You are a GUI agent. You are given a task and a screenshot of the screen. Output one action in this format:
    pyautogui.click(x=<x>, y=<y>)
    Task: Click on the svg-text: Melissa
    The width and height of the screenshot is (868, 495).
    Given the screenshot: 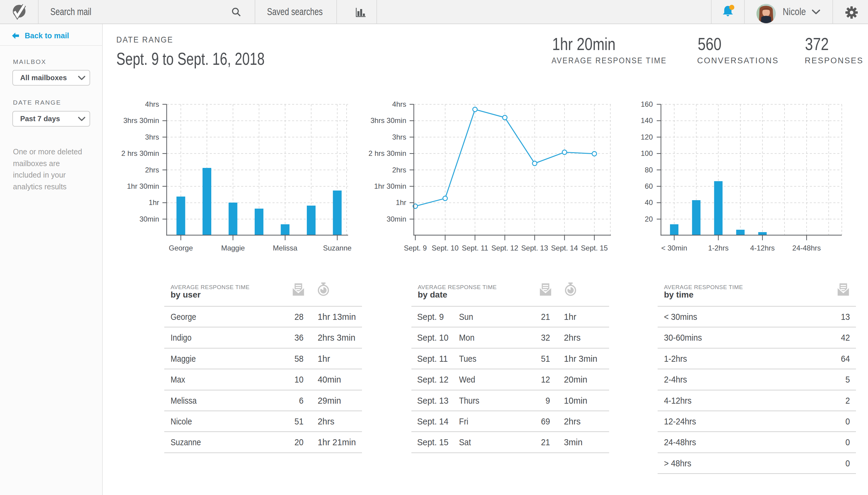 What is the action you would take?
    pyautogui.click(x=285, y=248)
    